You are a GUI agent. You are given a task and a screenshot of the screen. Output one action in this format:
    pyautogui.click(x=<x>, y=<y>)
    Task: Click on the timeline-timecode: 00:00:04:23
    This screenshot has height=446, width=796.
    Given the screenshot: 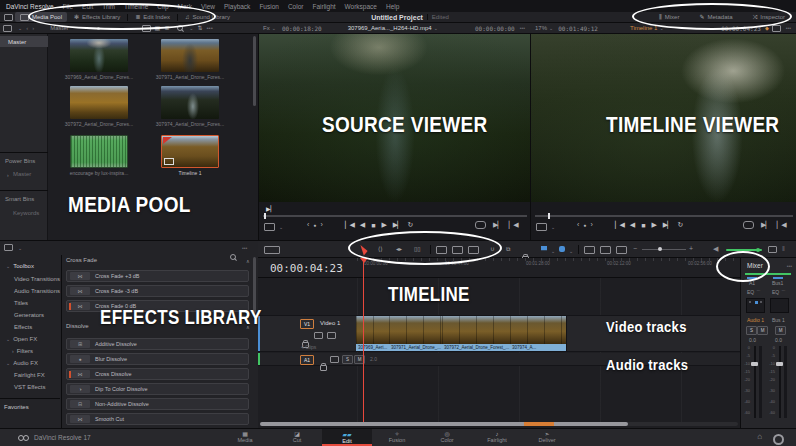 What is the action you would take?
    pyautogui.click(x=306, y=268)
    